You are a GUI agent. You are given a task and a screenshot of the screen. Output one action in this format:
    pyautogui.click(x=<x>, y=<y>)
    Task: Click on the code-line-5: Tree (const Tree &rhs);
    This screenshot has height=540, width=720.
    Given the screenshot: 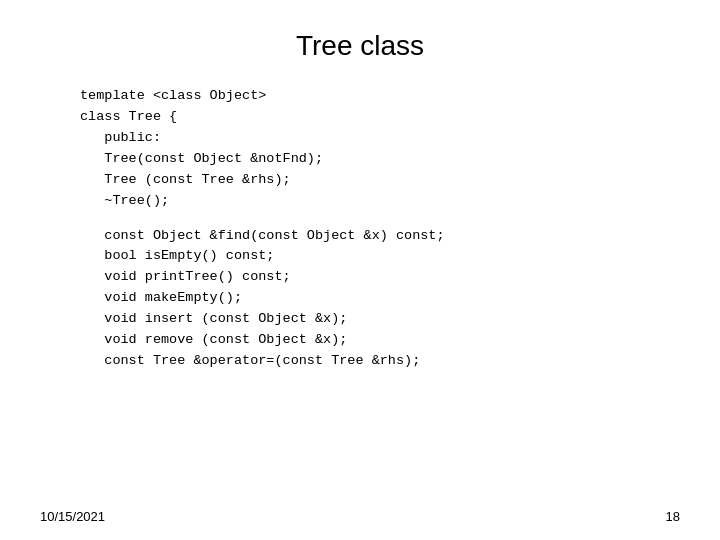 What is the action you would take?
    pyautogui.click(x=380, y=180)
    